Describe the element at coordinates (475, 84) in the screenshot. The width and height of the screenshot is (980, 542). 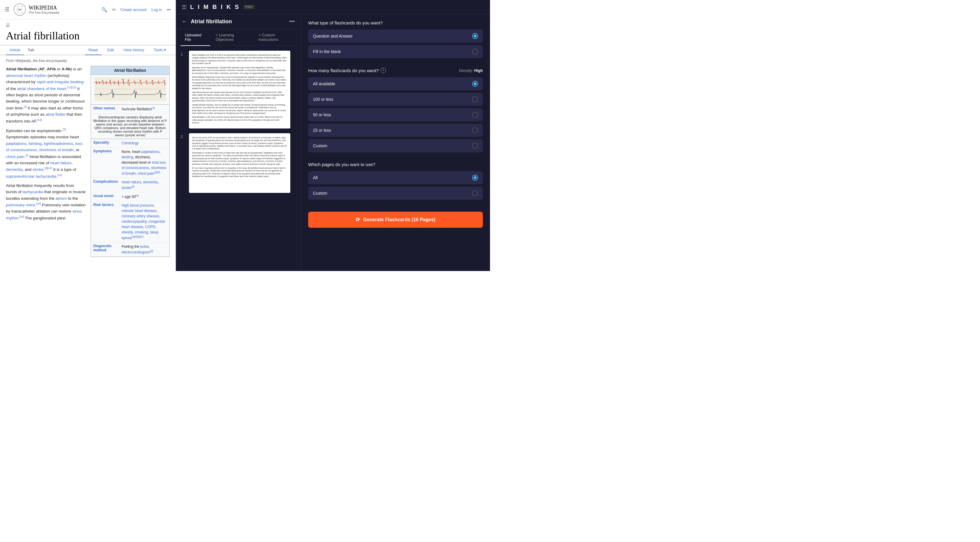
I see `radio-all-available` at that location.